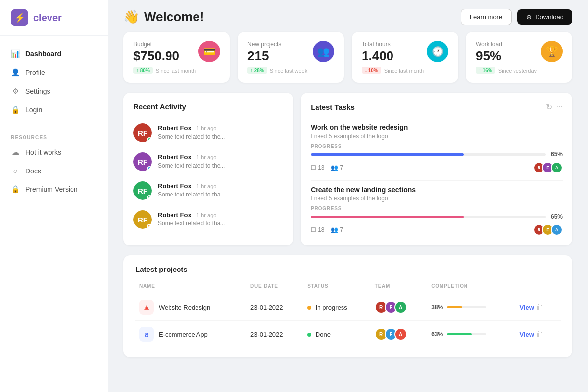  What do you see at coordinates (545, 17) in the screenshot?
I see `download-button: ⊕ Download` at bounding box center [545, 17].